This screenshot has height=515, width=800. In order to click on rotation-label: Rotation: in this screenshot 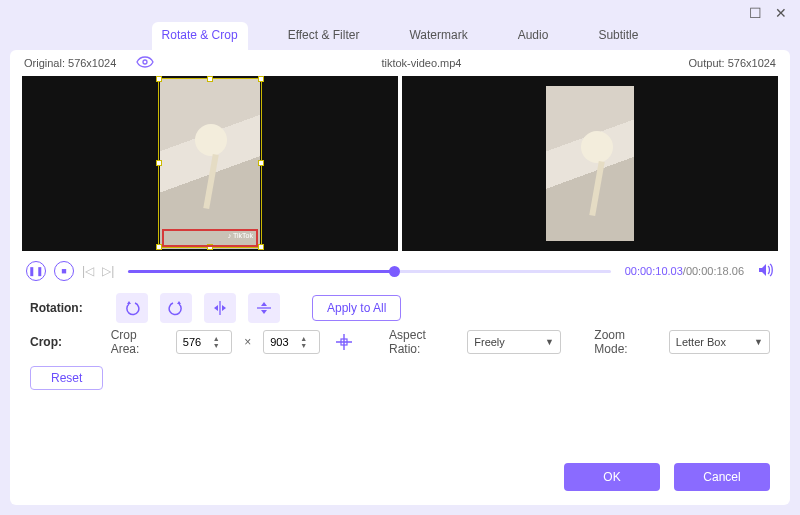, I will do `click(67, 308)`.